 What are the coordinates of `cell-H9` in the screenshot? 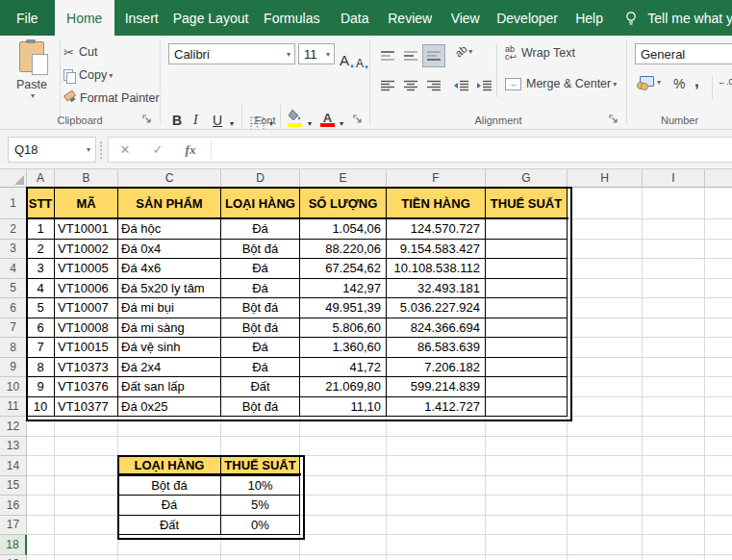 It's located at (605, 368).